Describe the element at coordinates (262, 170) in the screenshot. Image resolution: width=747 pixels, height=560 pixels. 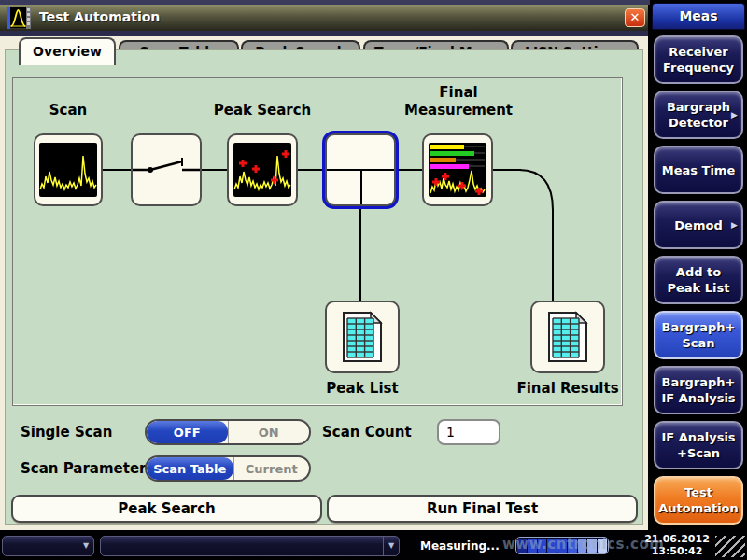
I see `peak-search-node` at that location.